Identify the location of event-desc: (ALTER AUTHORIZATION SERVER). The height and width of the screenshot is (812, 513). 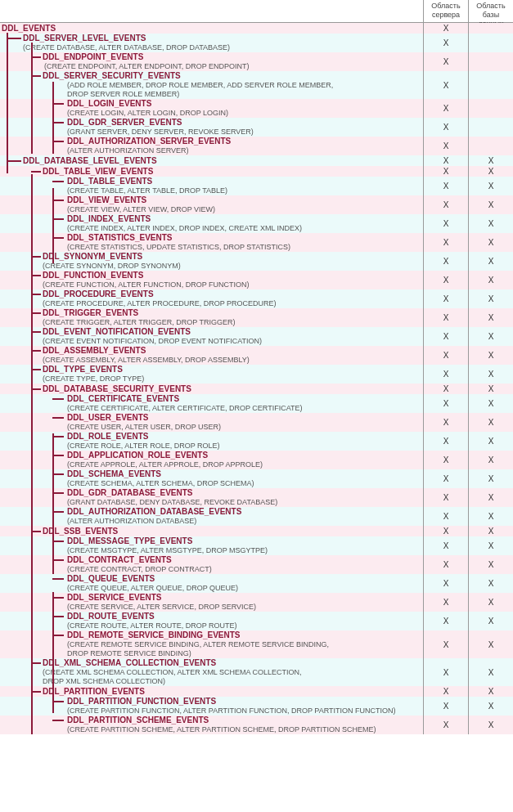
(245, 150).